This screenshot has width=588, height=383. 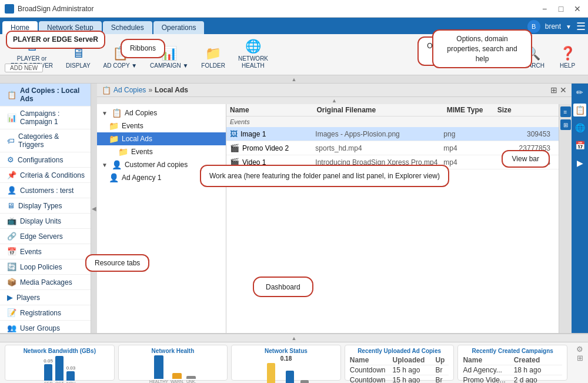 I want to click on right-panel-play-btn: ▶, so click(x=580, y=163).